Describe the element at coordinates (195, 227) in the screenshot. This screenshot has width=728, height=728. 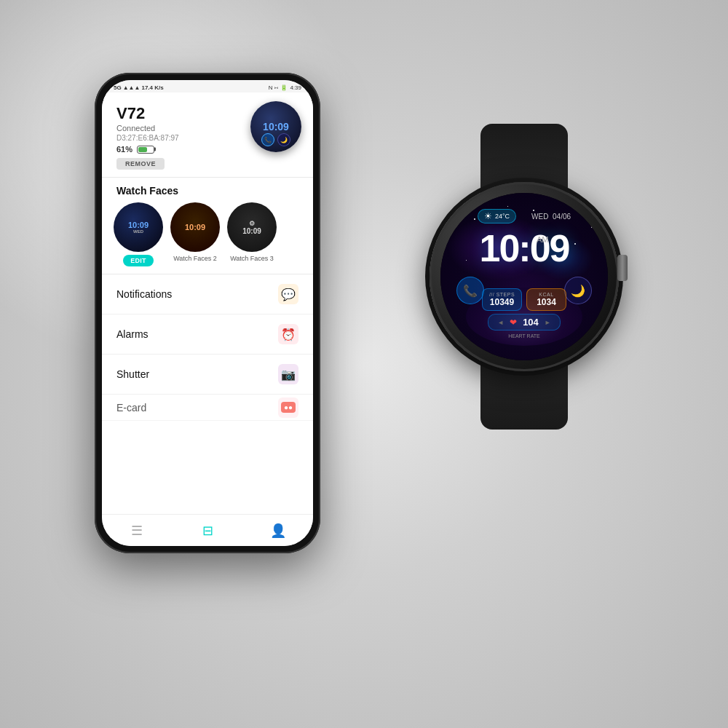
I see `watch-face-circle-2: 10:09` at that location.